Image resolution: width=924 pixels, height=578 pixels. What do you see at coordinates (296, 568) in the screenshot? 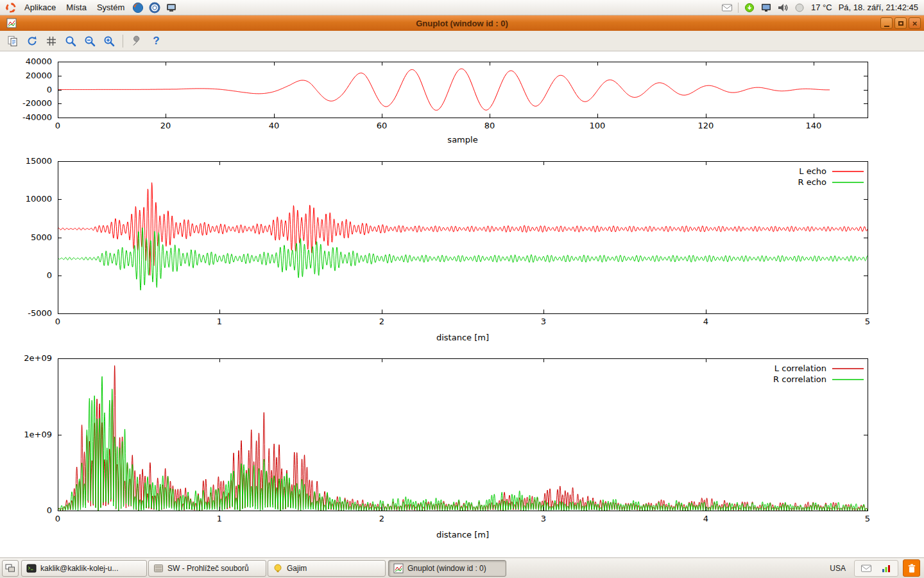
I see `taskbar-window-label: Gajim` at bounding box center [296, 568].